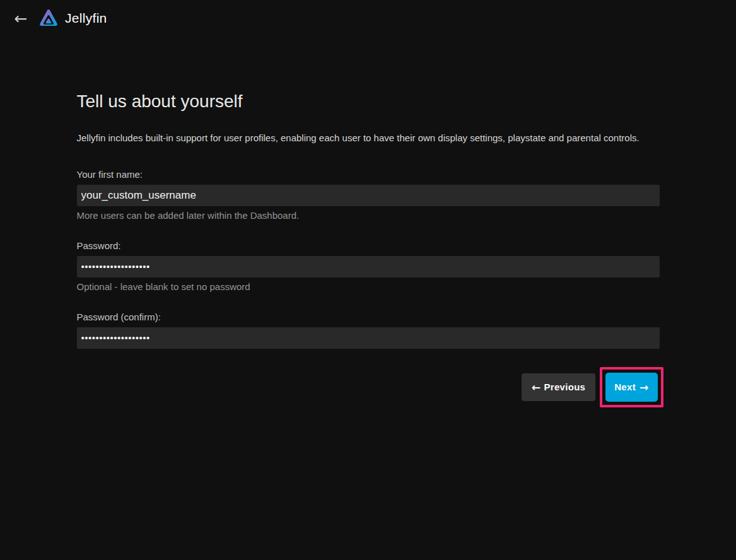 This screenshot has height=560, width=736. Describe the element at coordinates (368, 267) in the screenshot. I see `password-input` at that location.